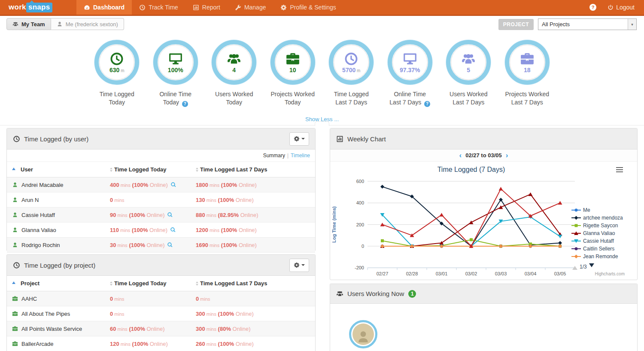 The width and height of the screenshot is (644, 351). What do you see at coordinates (507, 156) in the screenshot?
I see `next-week-chevron-icon: ›` at bounding box center [507, 156].